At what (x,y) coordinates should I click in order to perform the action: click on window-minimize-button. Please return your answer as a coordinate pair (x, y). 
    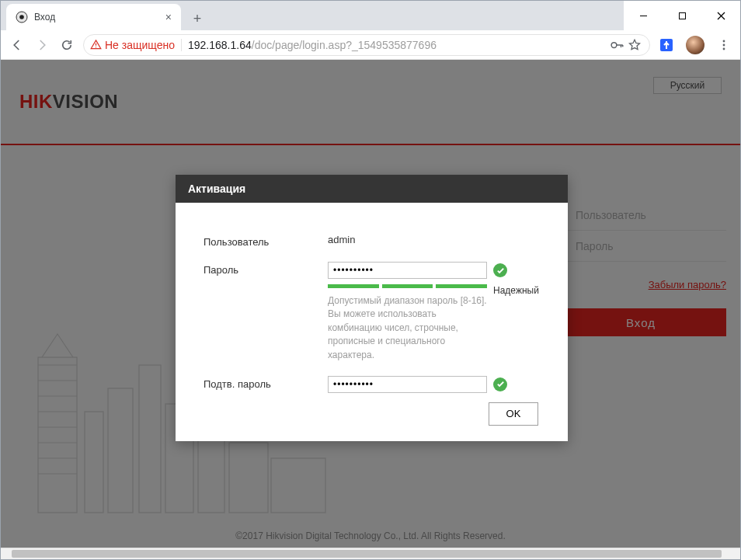
    Looking at the image, I should click on (643, 16).